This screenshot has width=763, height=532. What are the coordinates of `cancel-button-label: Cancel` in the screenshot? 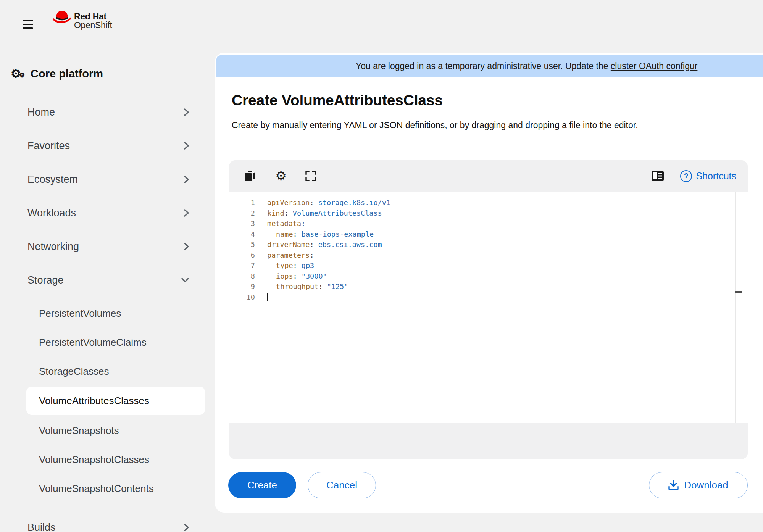 It's located at (342, 485).